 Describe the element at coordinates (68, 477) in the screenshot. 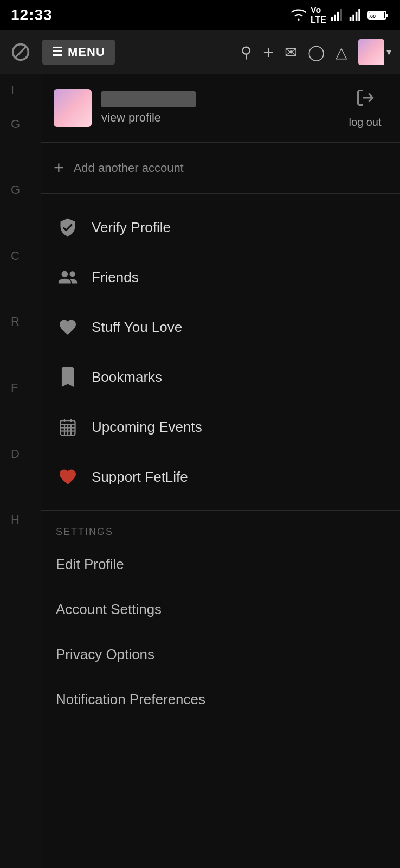

I see `support-heart-icon` at that location.